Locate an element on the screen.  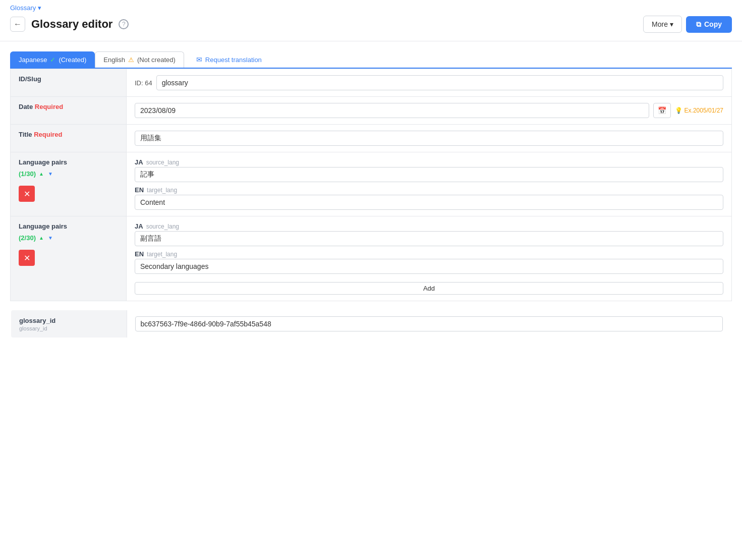
language-tabs: Japanese ✓ (Created) English ⚠ (Not crea… is located at coordinates (371, 60).